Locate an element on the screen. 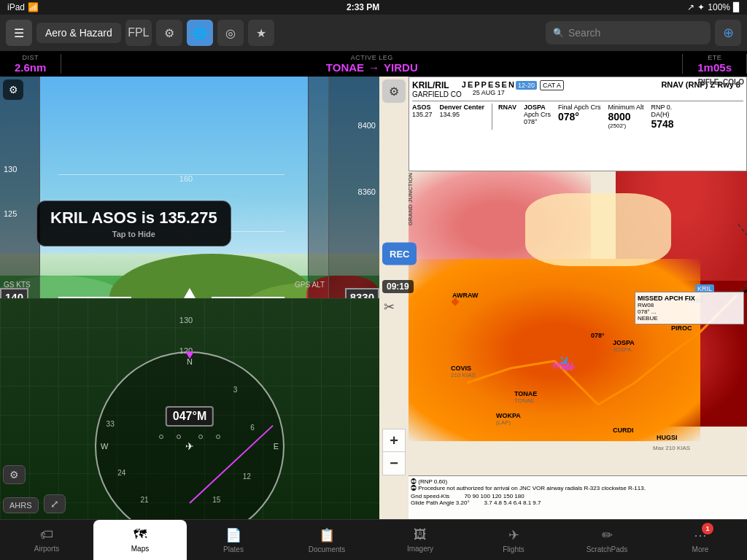 Image resolution: width=747 pixels, height=560 pixels. chart-date: 25 AUG 17 is located at coordinates (489, 93).